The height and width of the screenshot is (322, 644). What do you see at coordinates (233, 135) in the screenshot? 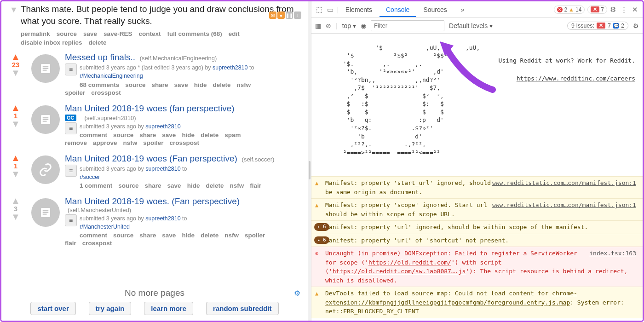
I see `flat-link: spam` at bounding box center [233, 135].